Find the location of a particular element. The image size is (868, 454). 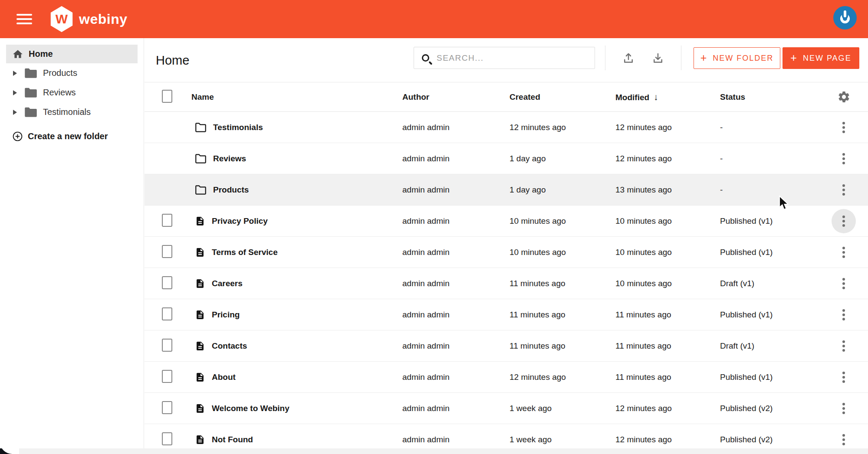

table-settings-button is located at coordinates (844, 97).